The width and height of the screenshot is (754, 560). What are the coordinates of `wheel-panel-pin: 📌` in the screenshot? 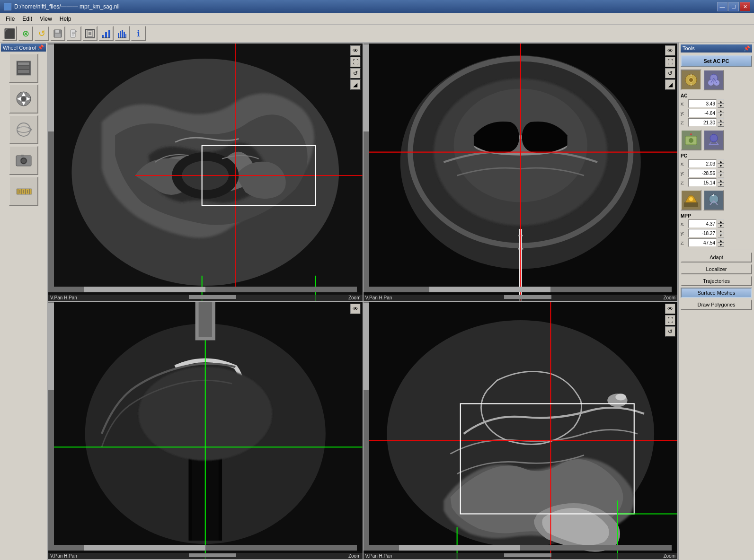 It's located at (41, 47).